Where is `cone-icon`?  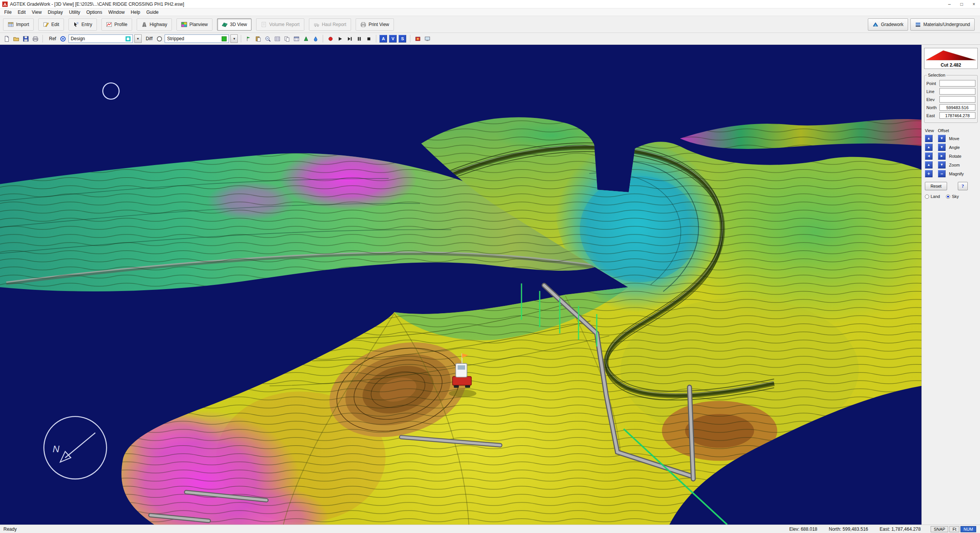
cone-icon is located at coordinates (306, 39).